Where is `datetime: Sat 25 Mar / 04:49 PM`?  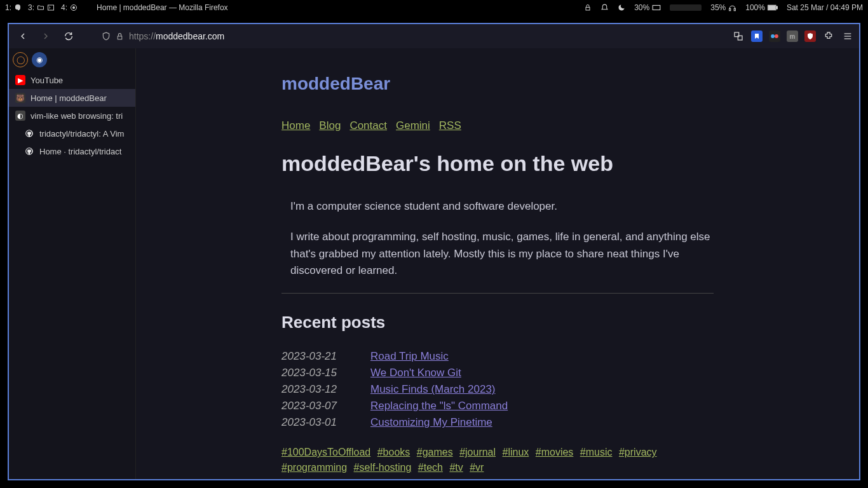
datetime: Sat 25 Mar / 04:49 PM is located at coordinates (825, 8).